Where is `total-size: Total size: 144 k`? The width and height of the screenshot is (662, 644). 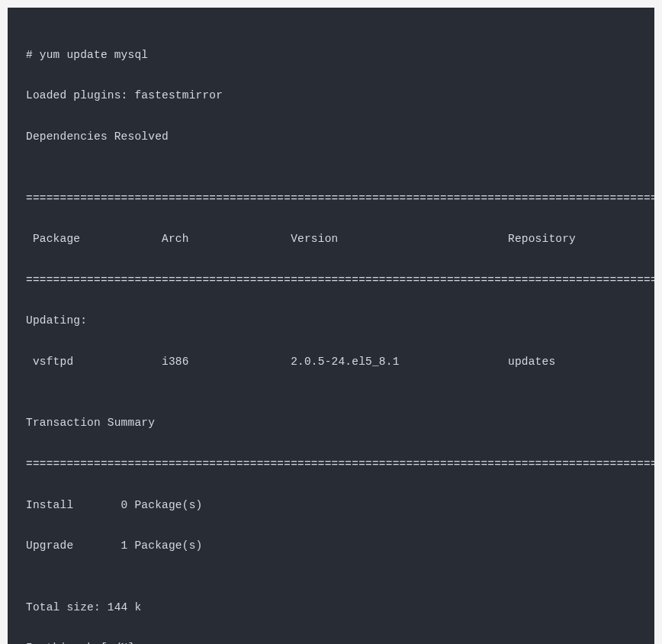 total-size: Total size: 144 k is located at coordinates (331, 607).